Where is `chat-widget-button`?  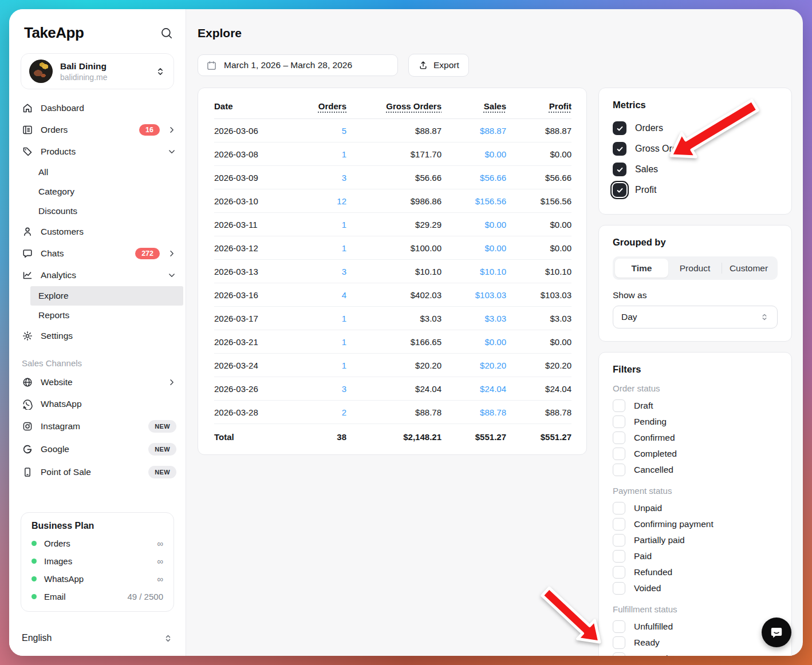 chat-widget-button is located at coordinates (776, 632).